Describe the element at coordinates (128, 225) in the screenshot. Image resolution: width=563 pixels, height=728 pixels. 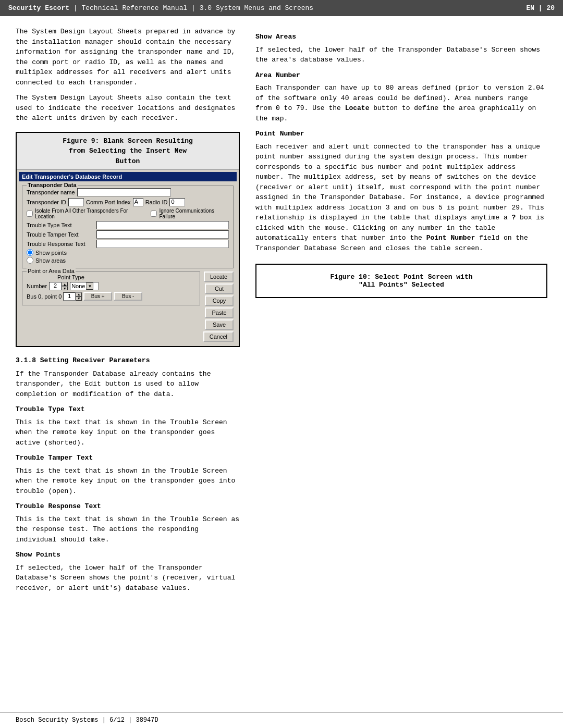
I see `trouble-type-row: Trouble Type Text` at that location.